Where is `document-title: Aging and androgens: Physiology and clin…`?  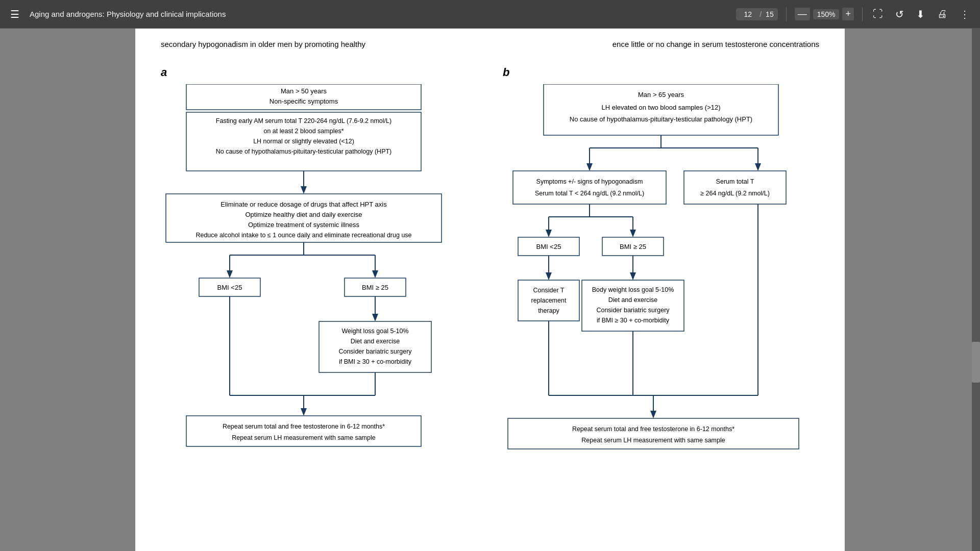
document-title: Aging and androgens: Physiology and clin… is located at coordinates (379, 14).